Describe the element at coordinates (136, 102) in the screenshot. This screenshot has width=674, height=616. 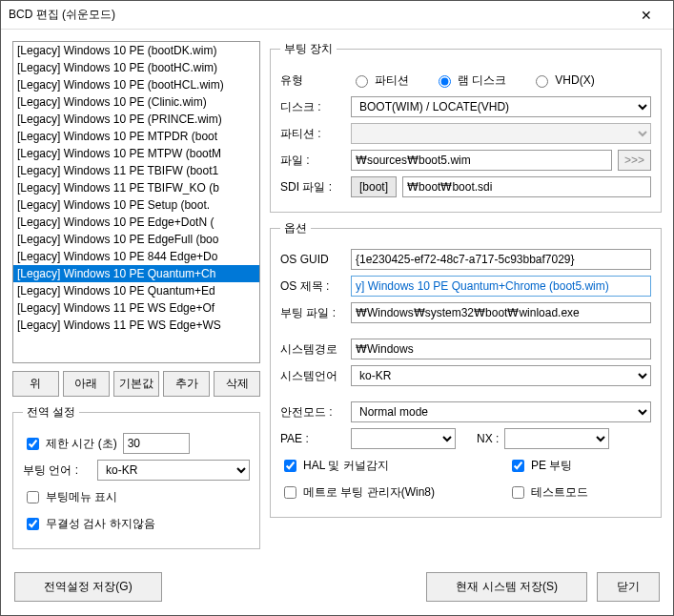
I see `list-item: [Legacy] Windows 10 PE (Clinic.wim)` at that location.